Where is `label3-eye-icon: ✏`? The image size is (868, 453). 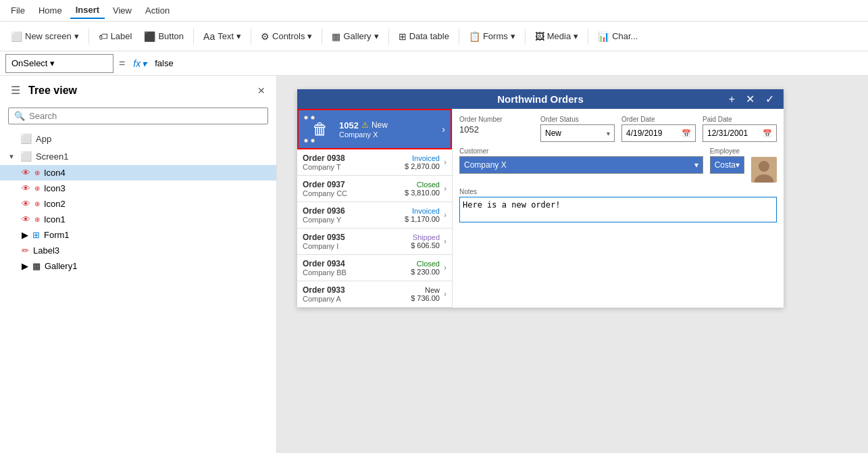
label3-eye-icon: ✏ is located at coordinates (26, 250).